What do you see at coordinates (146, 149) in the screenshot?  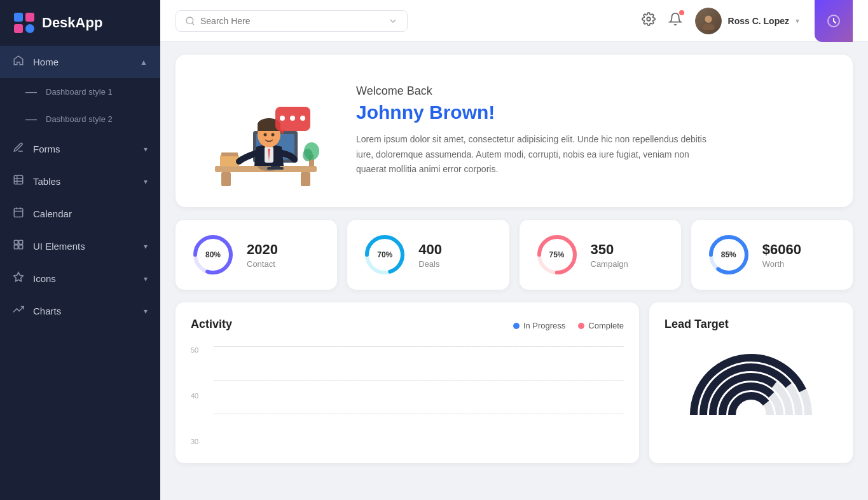 I see `forms-arrow: ▾` at bounding box center [146, 149].